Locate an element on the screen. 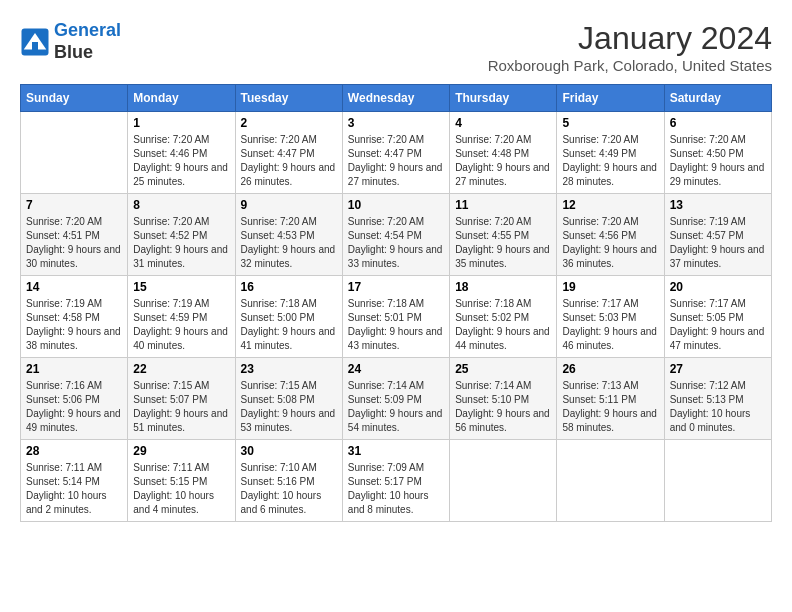 The image size is (792, 612). calendar-cell: 19Sunrise: 7:17 AMSunset: 5:03 PMDayligh… is located at coordinates (610, 317).